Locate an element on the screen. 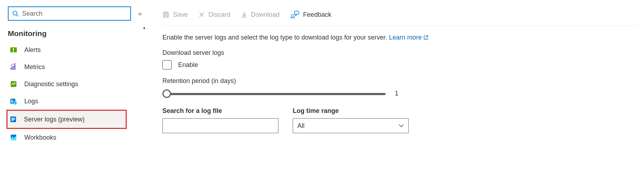 The image size is (644, 182). sidebar-item-workbooks: Workbooks is located at coordinates (78, 137).